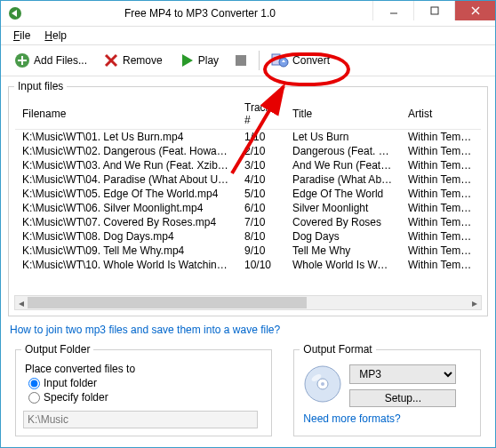 Image resolution: width=496 pixels, height=448 pixels. Describe the element at coordinates (241, 60) in the screenshot. I see `stop-icon` at that location.